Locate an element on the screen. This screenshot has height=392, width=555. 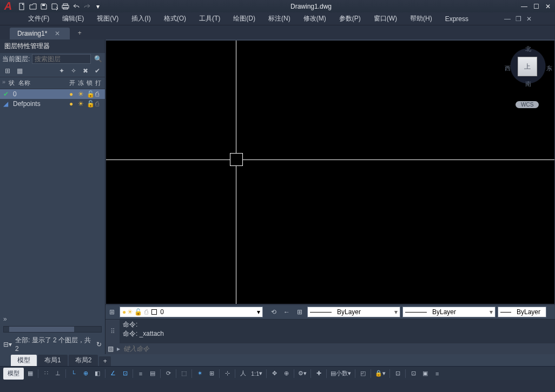
quick-props-icon: ◰ is located at coordinates (363, 374).